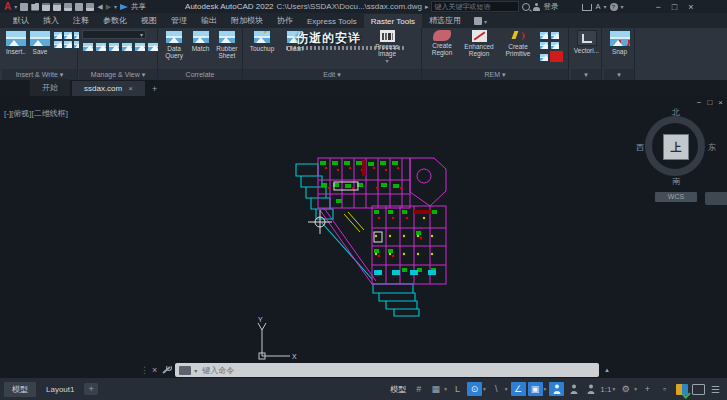 Image resolution: width=727 pixels, height=400 pixels. Describe the element at coordinates (622, 6) in the screenshot. I see `help-dropdown-icon: ▾` at that location.